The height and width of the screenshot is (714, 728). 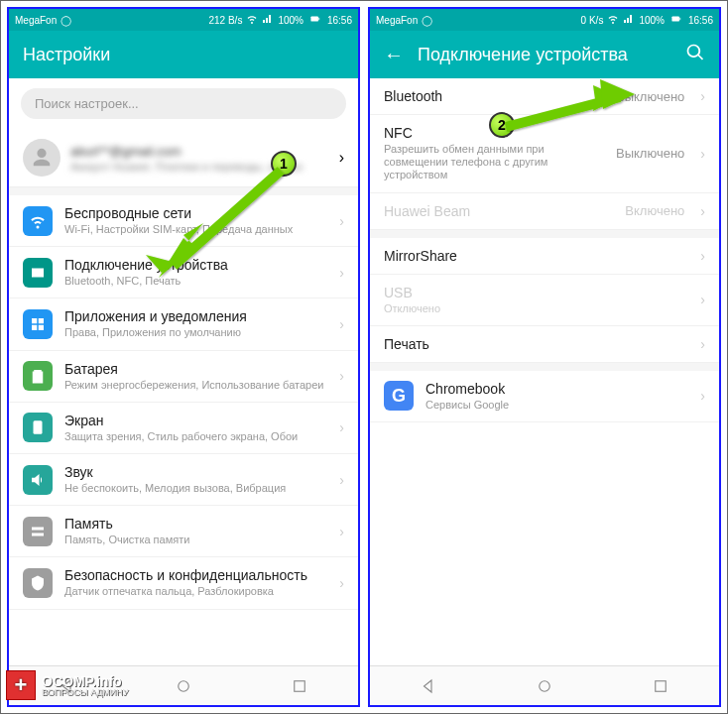 I want to click on plus-icon: +, so click(x=21, y=685).